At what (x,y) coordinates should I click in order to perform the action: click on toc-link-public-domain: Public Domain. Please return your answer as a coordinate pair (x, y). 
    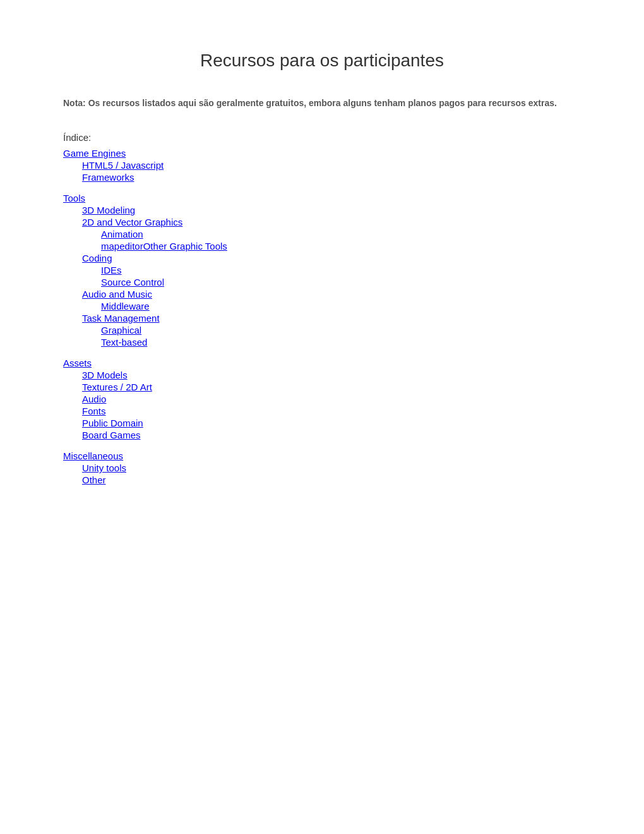
    Looking at the image, I should click on (112, 423).